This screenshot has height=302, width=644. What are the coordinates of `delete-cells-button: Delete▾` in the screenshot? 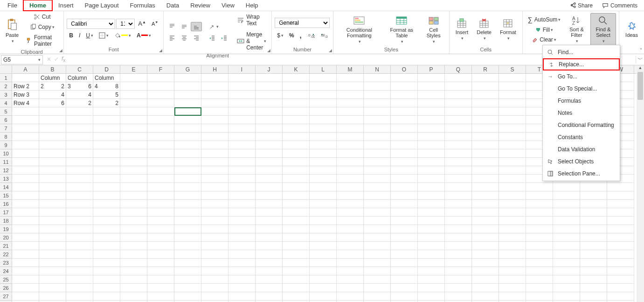 It's located at (484, 29).